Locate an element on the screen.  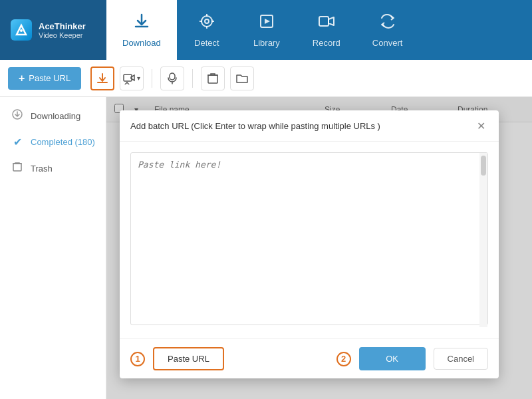
download-tab-label: Download is located at coordinates (142, 43).